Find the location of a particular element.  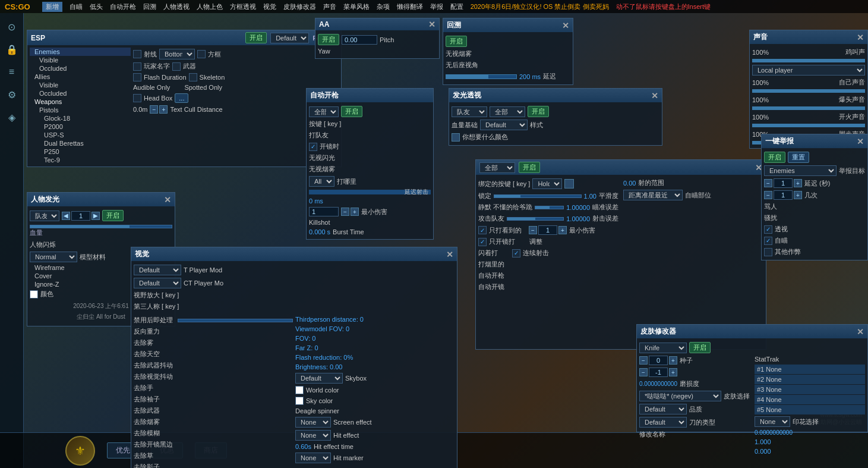

report-count-minus: − is located at coordinates (768, 195).